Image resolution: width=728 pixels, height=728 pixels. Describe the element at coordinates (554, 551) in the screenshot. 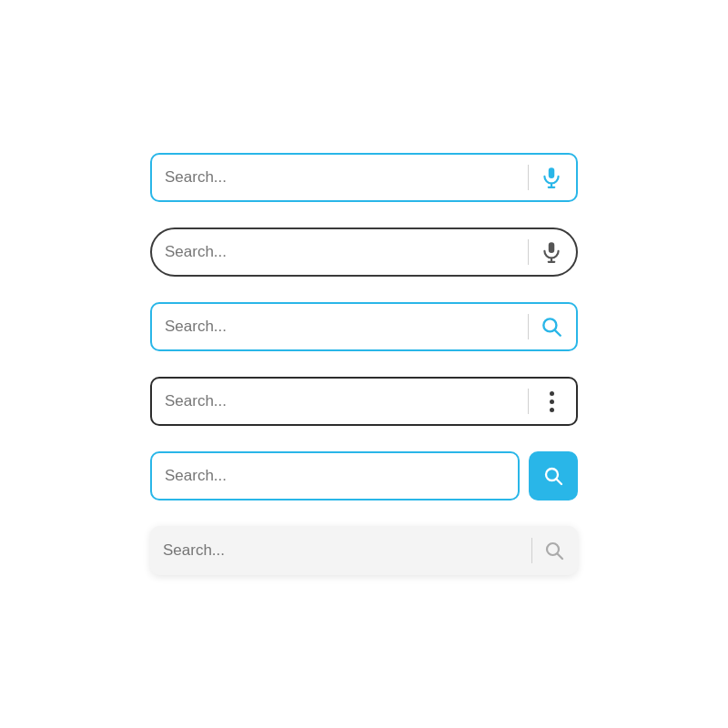

I see `search-icon-gray` at that location.